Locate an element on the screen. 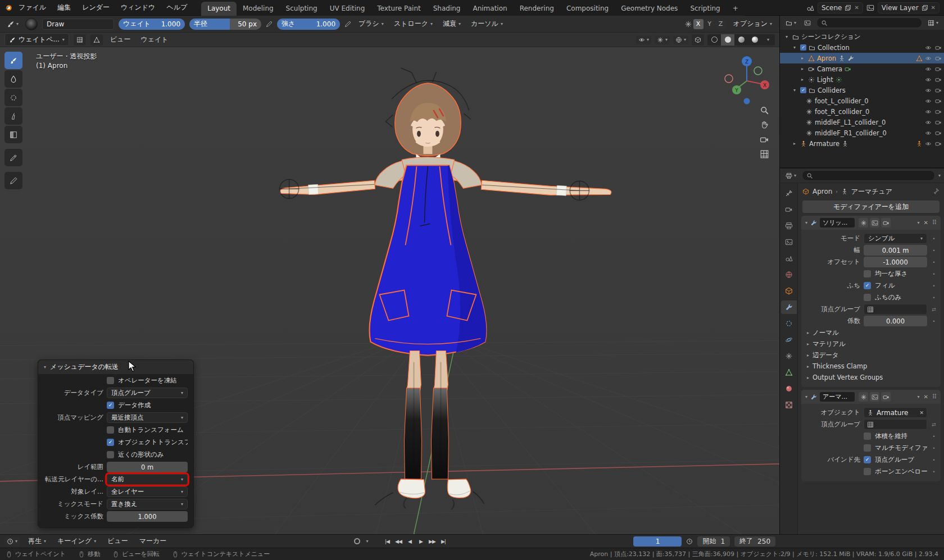 This screenshot has height=560, width=944. section-normals: ▸ノーマル is located at coordinates (871, 333).